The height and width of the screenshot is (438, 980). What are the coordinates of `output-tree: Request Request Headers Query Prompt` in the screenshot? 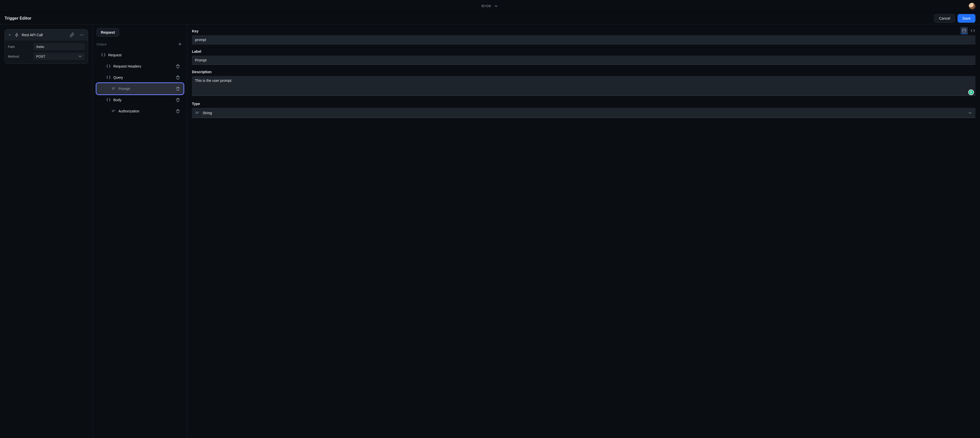 It's located at (140, 83).